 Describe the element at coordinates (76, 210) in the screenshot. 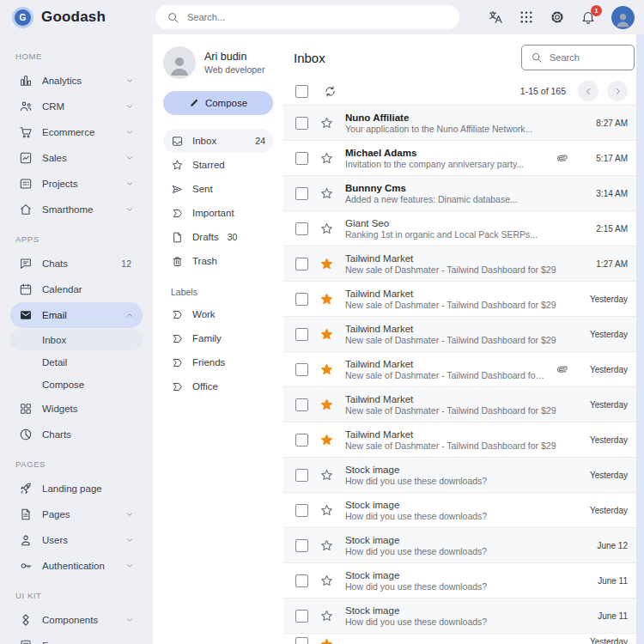

I see `nav-item-smarthome: Smarthome` at that location.